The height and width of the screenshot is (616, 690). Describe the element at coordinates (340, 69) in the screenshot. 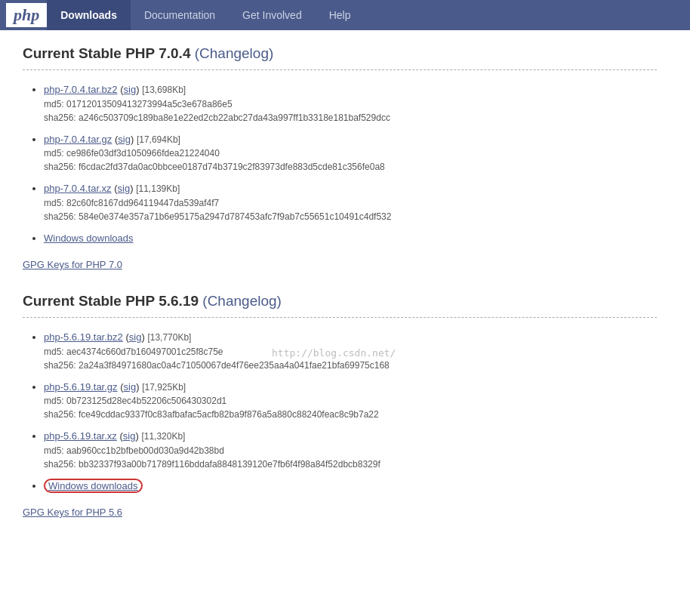

I see `php70-divider` at that location.